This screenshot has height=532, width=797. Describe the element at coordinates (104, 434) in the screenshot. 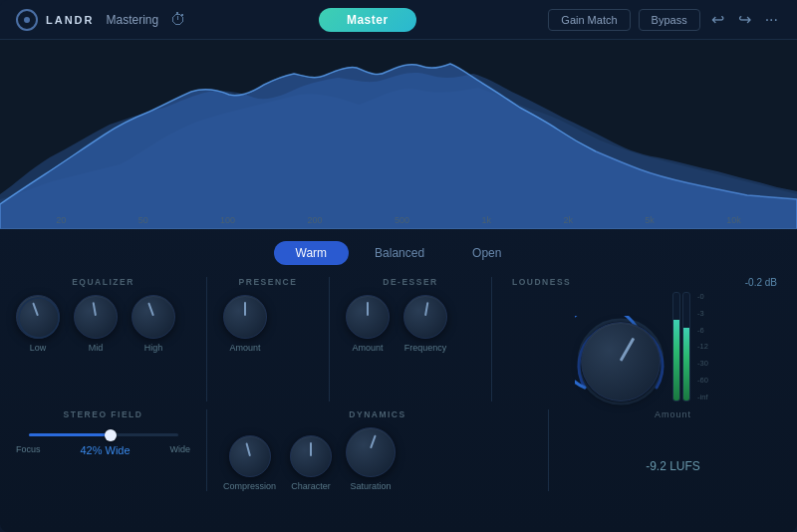

I see `stereo-field-section: STEREO FIELD Focus 42% Wide Wide` at that location.